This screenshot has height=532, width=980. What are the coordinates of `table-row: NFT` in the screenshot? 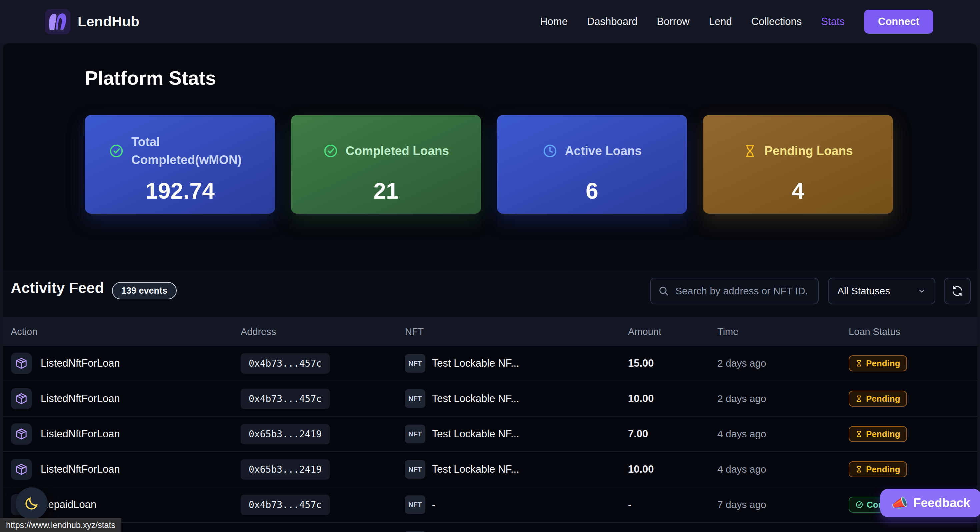 It's located at (490, 527).